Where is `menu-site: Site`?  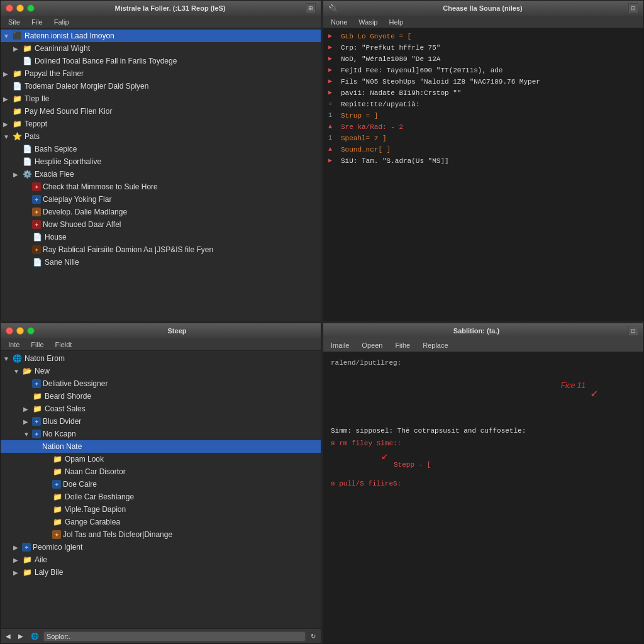
menu-site: Site is located at coordinates (14, 22).